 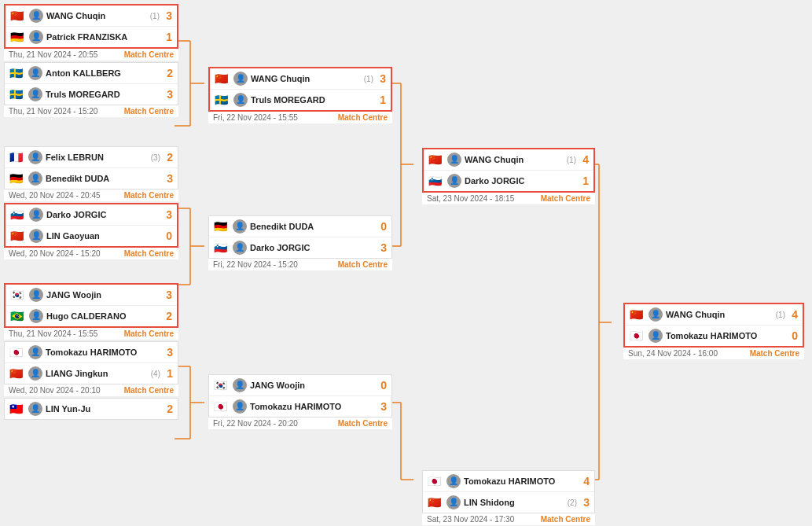 What do you see at coordinates (53, 112) in the screenshot?
I see `match-date: Thu, 21 Nov 2024 - 15:20` at bounding box center [53, 112].